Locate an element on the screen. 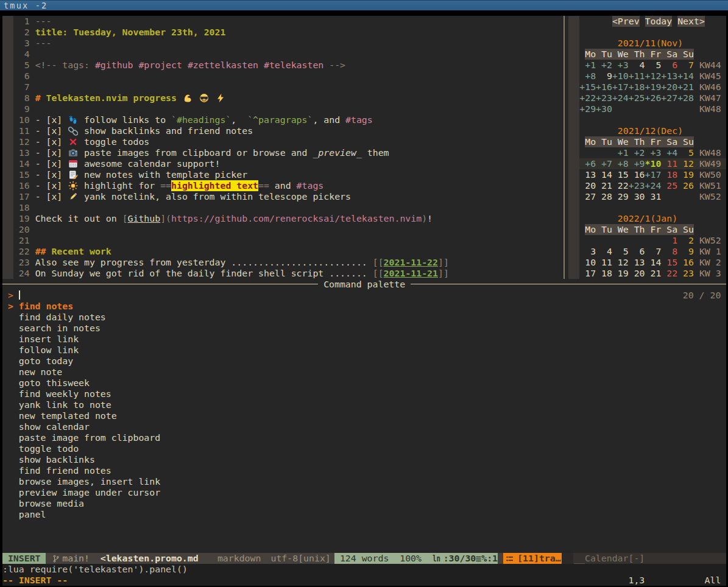  palette-item: panel is located at coordinates (24, 515).